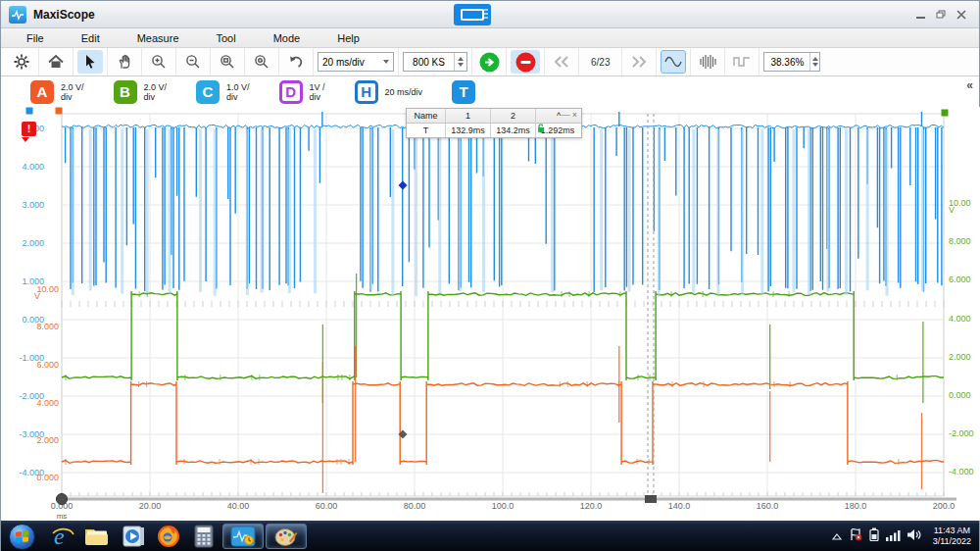 This screenshot has width=980, height=551. Describe the element at coordinates (654, 499) in the screenshot. I see `cursor-handle` at that location.